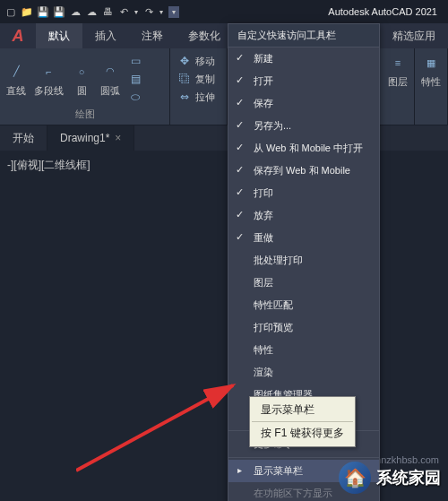  I want to click on menu-item: ✓另存为..., so click(304, 125).